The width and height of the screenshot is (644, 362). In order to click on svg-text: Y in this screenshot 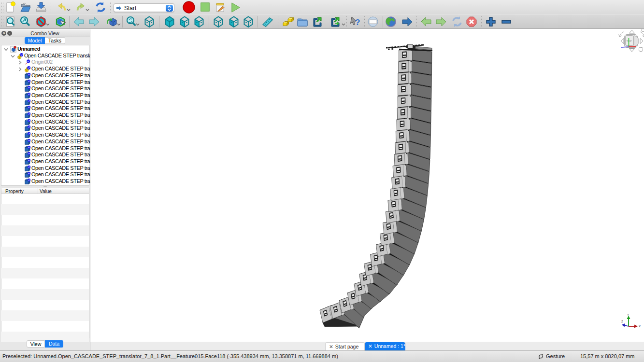, I will do `click(628, 315)`.